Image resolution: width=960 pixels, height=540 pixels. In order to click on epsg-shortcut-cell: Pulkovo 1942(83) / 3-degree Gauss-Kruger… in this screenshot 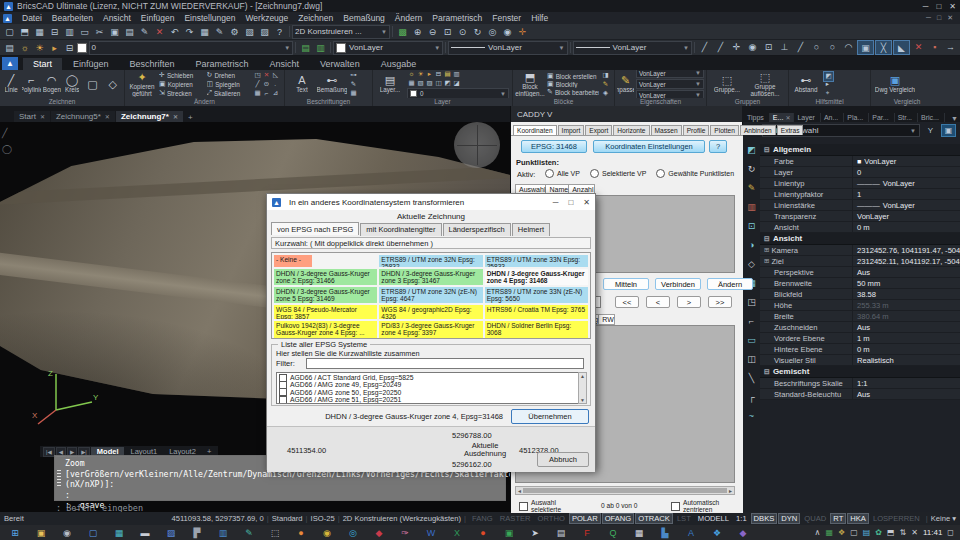, I will do `click(326, 330)`.